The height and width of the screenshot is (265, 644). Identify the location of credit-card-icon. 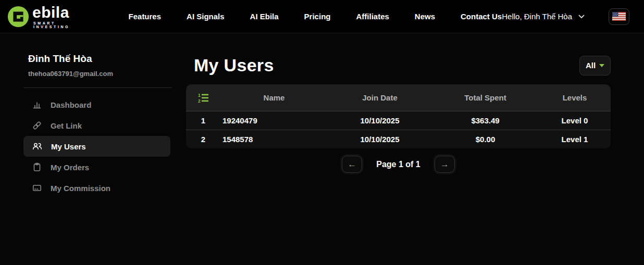
(37, 188).